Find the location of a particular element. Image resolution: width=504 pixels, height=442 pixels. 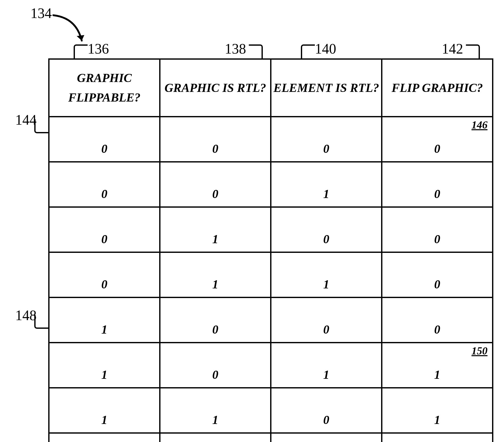

table-row: 1 1 1 0 is located at coordinates (271, 438).